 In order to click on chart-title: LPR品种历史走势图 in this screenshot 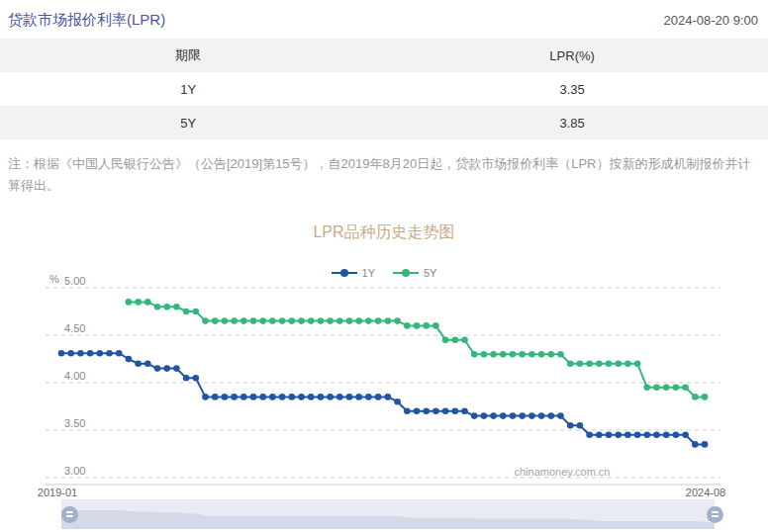, I will do `click(384, 233)`.